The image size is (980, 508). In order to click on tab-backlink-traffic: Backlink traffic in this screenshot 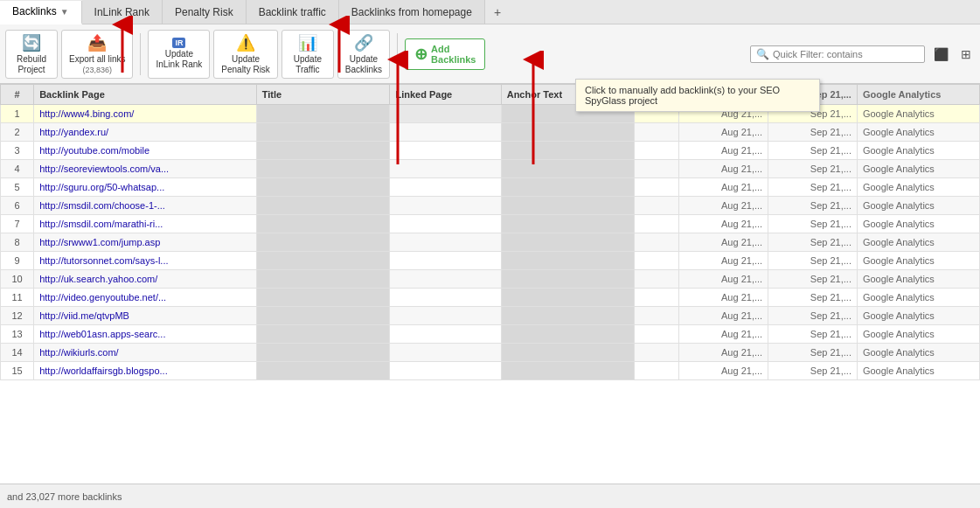, I will do `click(293, 12)`.